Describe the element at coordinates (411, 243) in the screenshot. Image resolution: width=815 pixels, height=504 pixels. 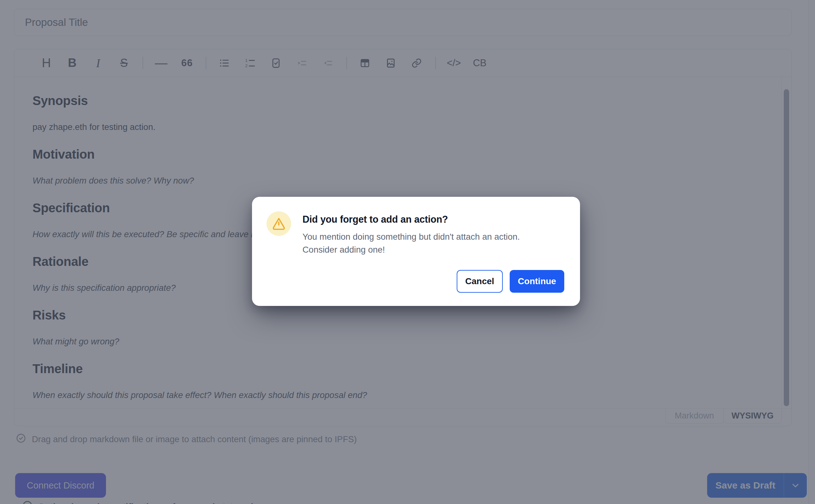
I see `dialog-body: You mention doing something but didn't a…` at that location.